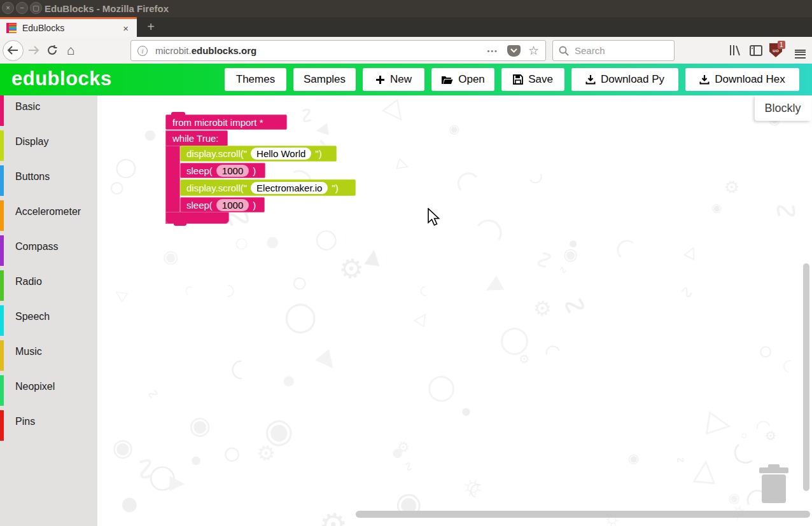 The image size is (812, 526). I want to click on samples-button: Samples, so click(325, 80).